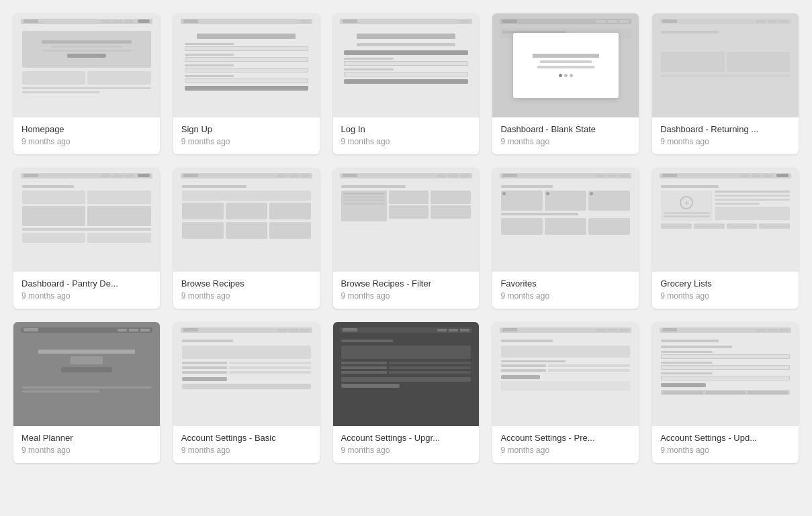 This screenshot has height=516, width=812. Describe the element at coordinates (87, 290) in the screenshot. I see `card-info-dashboard-pantry: Dashboard - Pantry De... 9 months ago` at that location.